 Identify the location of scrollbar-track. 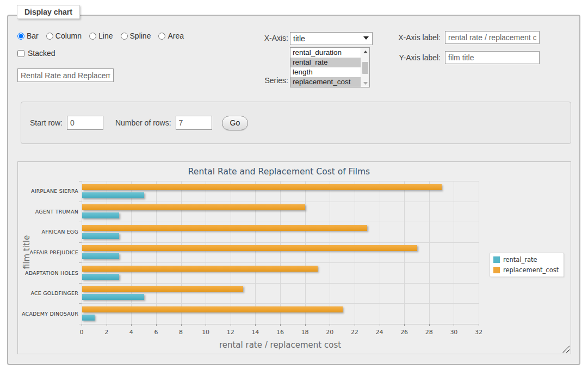
(366, 67).